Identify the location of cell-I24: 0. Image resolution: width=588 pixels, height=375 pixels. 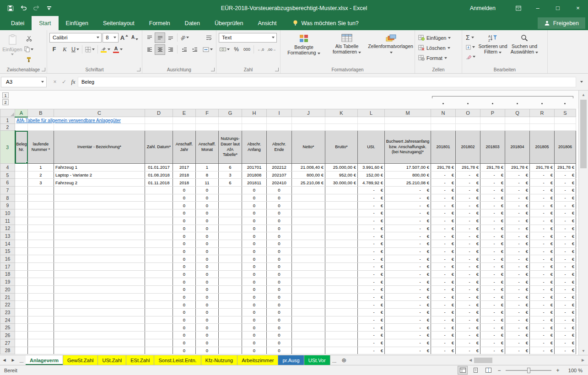
(279, 320).